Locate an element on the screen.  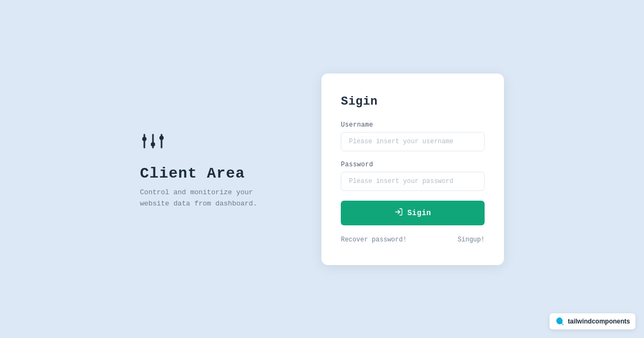
card-title: Sigin is located at coordinates (413, 102).